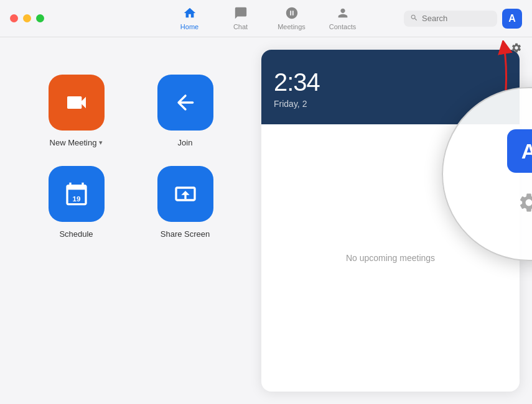 The height and width of the screenshot is (404, 532). Describe the element at coordinates (520, 151) in the screenshot. I see `magnifier-avatar: A` at that location.